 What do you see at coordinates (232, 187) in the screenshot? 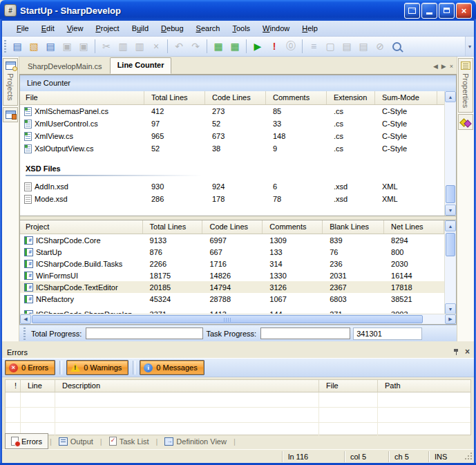
I see `table-row: AddIn.xsd9309246.xsdXML` at bounding box center [232, 187].